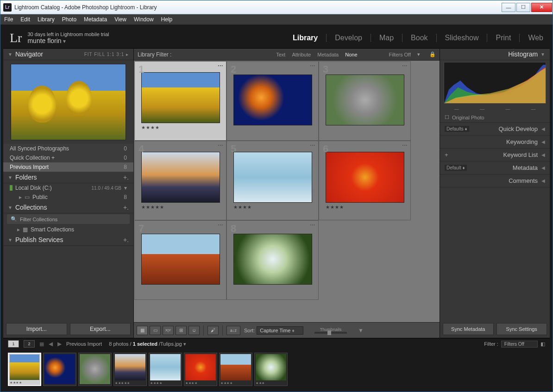 This screenshot has width=553, height=392. I want to click on painter-tool: 🖌, so click(213, 330).